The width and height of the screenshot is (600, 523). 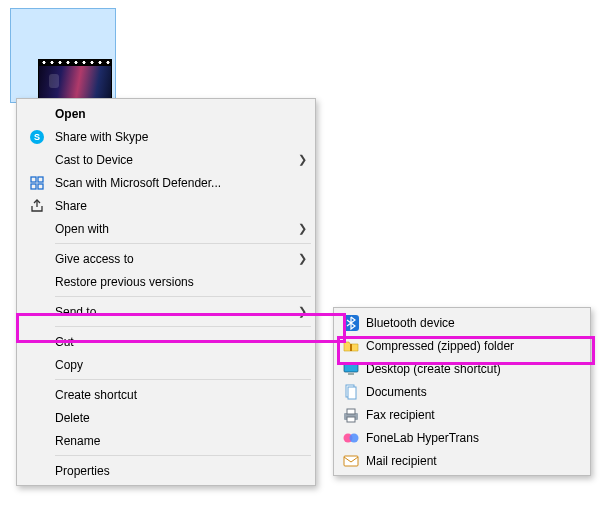 What do you see at coordinates (166, 258) in the screenshot?
I see `menu-item-give-access: Give access to ❯` at bounding box center [166, 258].